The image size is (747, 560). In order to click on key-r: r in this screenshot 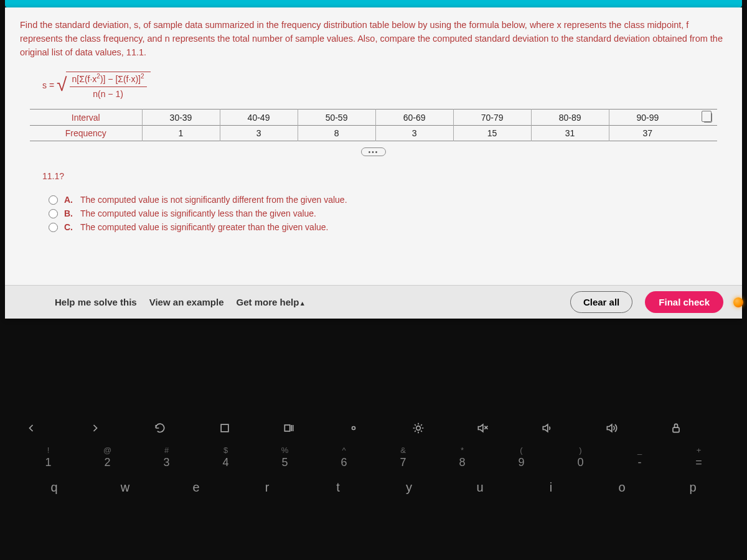, I will do `click(267, 488)`.